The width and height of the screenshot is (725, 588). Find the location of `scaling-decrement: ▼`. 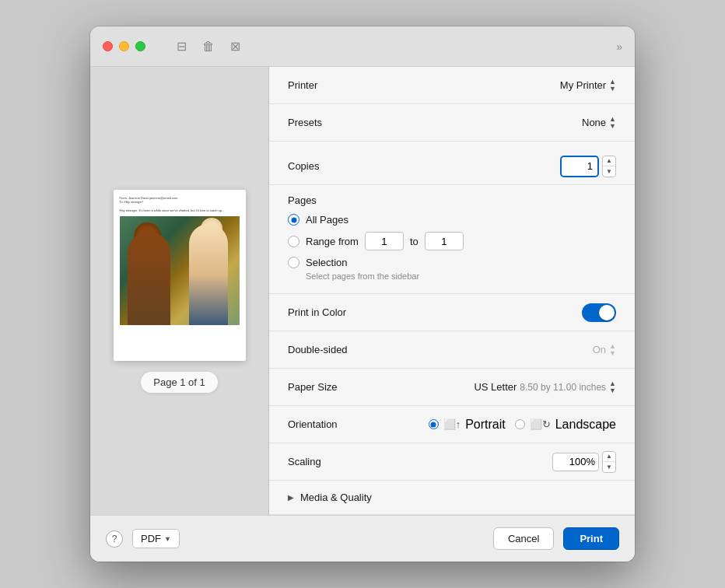

scaling-decrement: ▼ is located at coordinates (609, 467).